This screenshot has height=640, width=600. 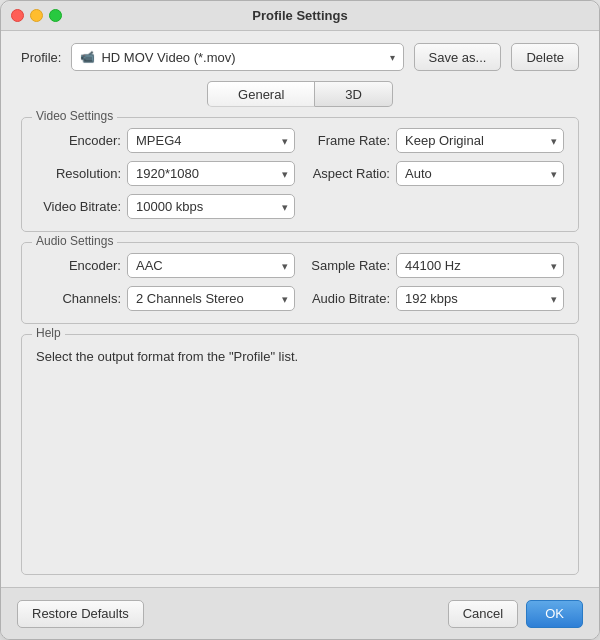 I want to click on video-settings-label: Video Settings, so click(x=74, y=116).